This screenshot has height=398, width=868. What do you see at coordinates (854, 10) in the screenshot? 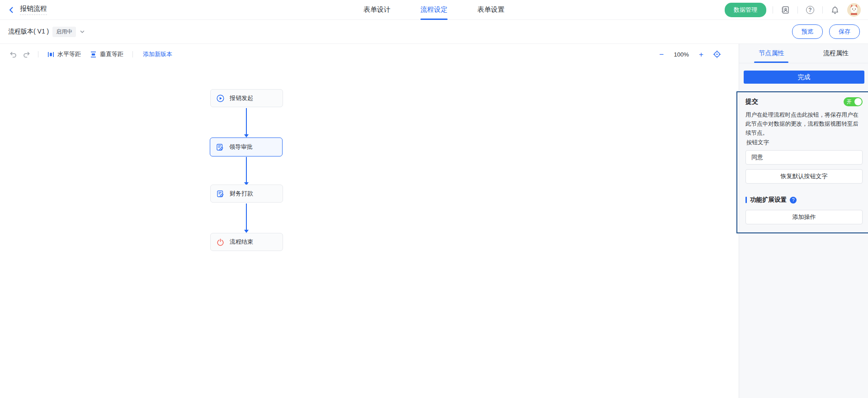
I see `avatar-cat-image` at bounding box center [854, 10].